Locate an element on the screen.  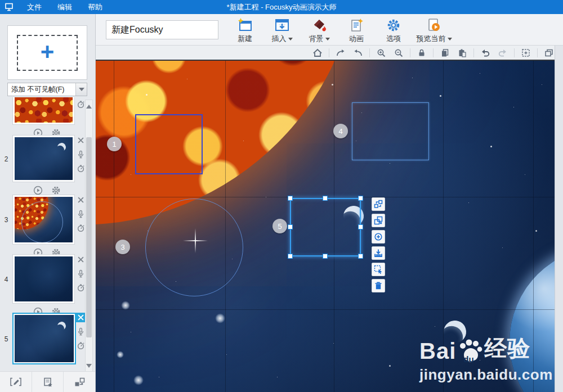
edit-frame-button is located at coordinates (16, 382).